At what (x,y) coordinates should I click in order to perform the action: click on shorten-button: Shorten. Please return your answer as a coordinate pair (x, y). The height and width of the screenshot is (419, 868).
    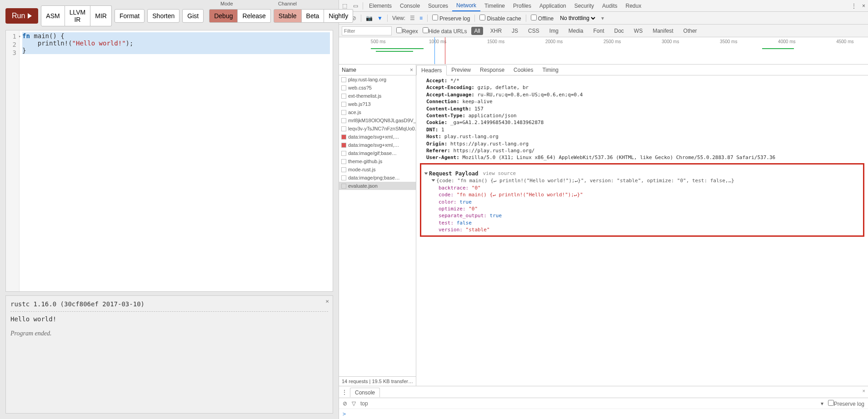
    Looking at the image, I should click on (164, 16).